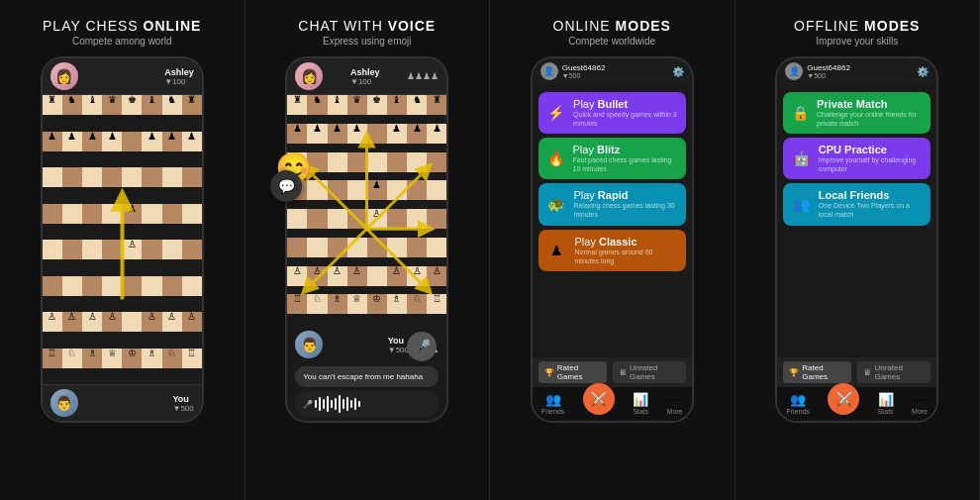 The image size is (980, 500). What do you see at coordinates (612, 250) in the screenshot?
I see `mode-classic: ♟ Play Classic Normal games around 60 mi…` at bounding box center [612, 250].